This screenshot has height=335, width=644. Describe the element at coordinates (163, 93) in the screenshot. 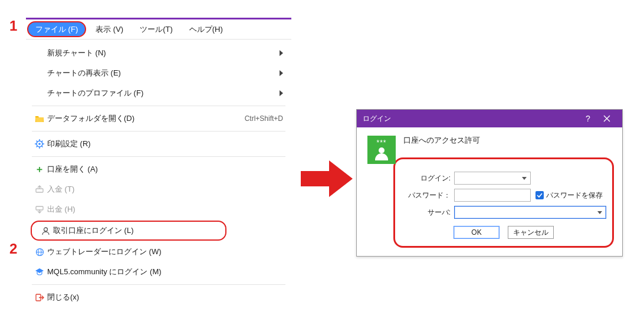

I see `menu-chart-profile-label: チャートのプロファイル (F)` at that location.